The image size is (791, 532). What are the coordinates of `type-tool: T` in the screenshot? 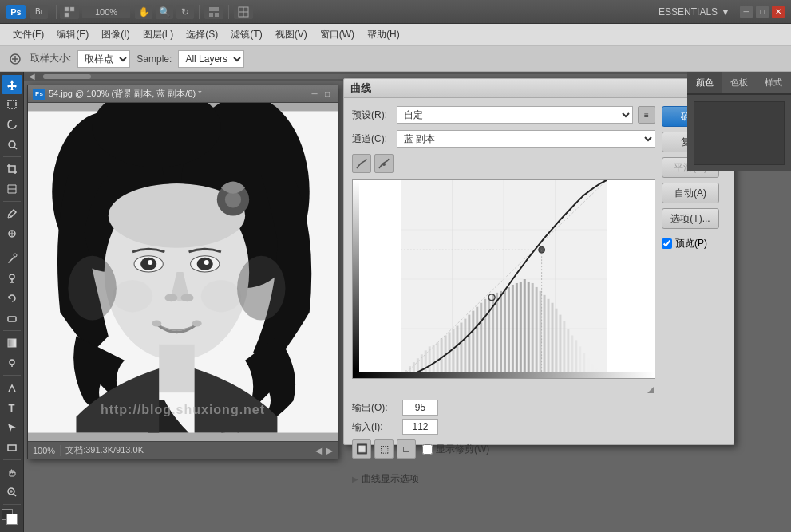 It's located at (12, 408).